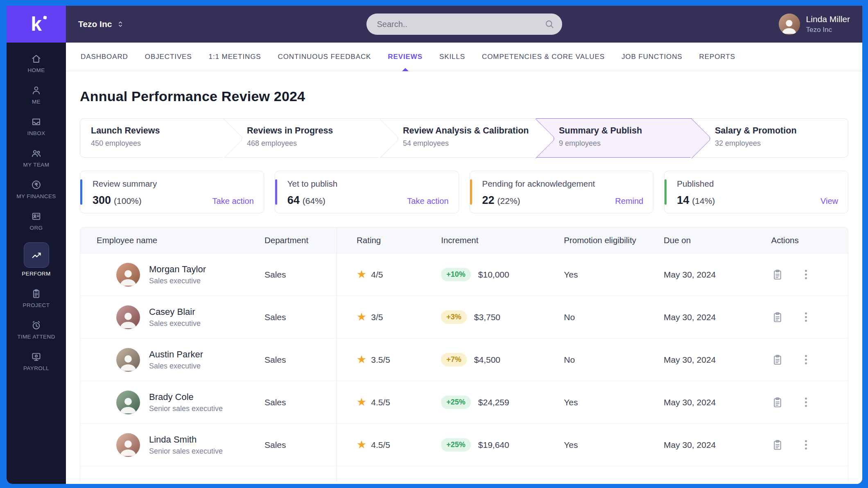  What do you see at coordinates (36, 361) in the screenshot?
I see `sidebar-item-payroll: PAYROLL` at bounding box center [36, 361].